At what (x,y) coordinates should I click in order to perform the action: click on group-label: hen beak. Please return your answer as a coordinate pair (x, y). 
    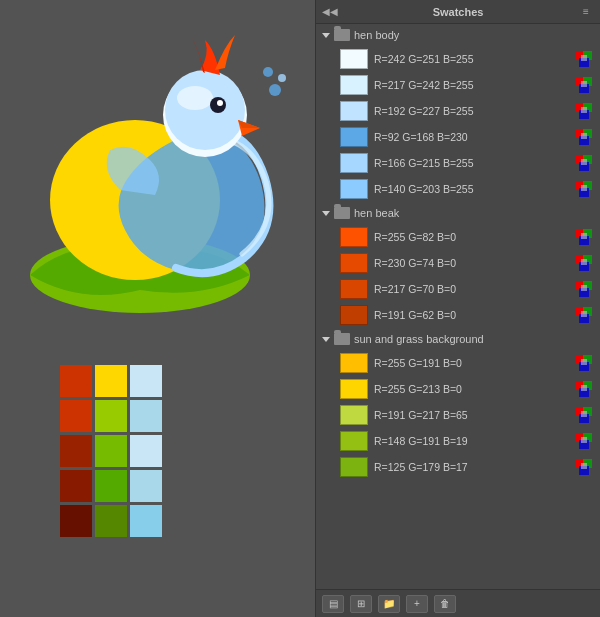
    Looking at the image, I should click on (376, 213).